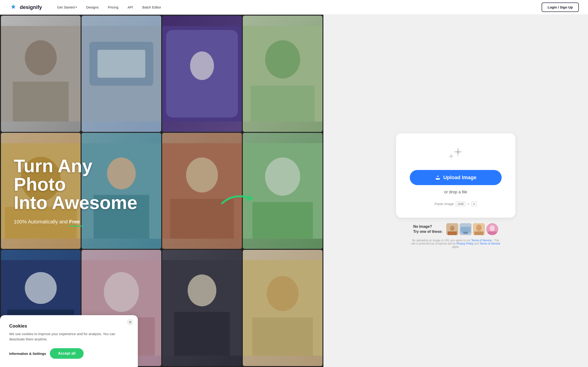 The height and width of the screenshot is (367, 588). Describe the element at coordinates (162, 222) in the screenshot. I see `hero-subtitle: 100% Automatically and Free` at that location.